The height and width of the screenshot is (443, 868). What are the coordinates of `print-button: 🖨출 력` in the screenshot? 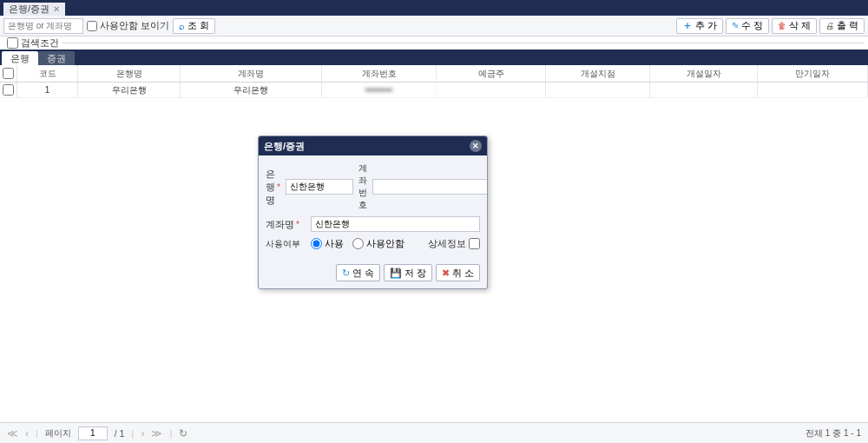 It's located at (842, 26).